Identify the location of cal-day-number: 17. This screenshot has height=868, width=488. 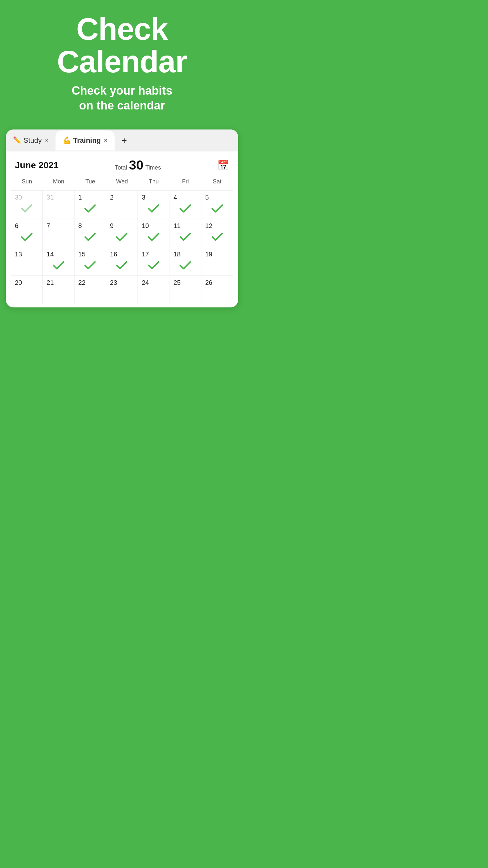
(156, 254).